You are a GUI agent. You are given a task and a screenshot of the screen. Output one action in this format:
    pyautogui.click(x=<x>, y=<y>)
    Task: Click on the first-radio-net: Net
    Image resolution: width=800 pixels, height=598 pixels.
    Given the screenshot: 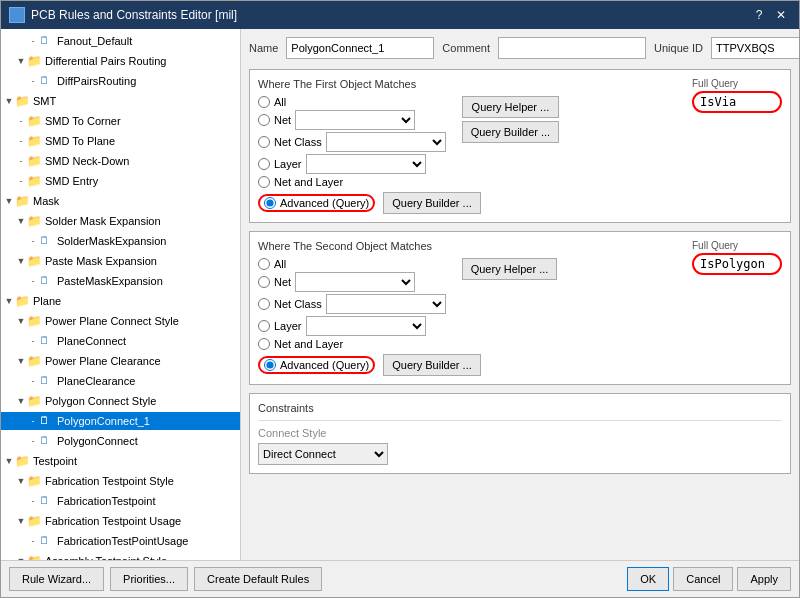 What is the action you would take?
    pyautogui.click(x=352, y=120)
    